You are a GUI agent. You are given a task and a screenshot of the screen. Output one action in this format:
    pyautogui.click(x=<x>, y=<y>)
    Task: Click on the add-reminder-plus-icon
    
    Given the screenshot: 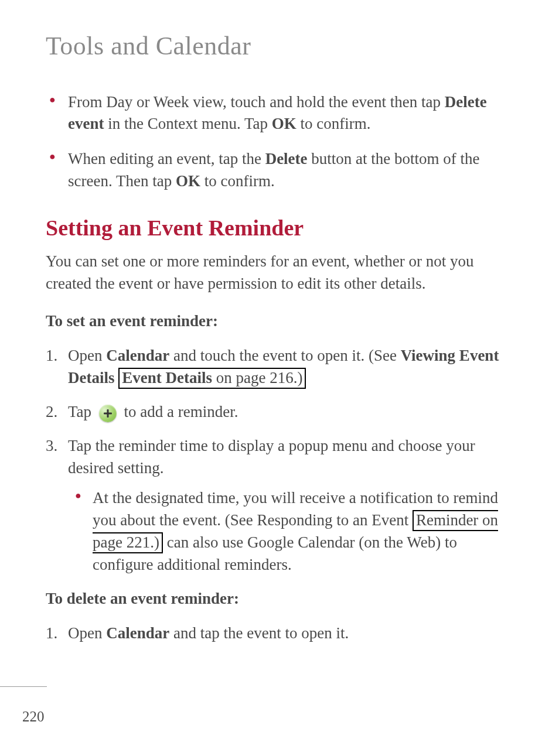 What is the action you would take?
    pyautogui.click(x=108, y=413)
    